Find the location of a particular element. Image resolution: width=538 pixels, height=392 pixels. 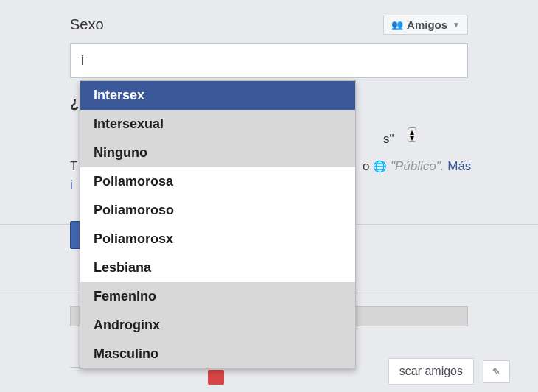

dropdown-option: Intersexual is located at coordinates (218, 124).